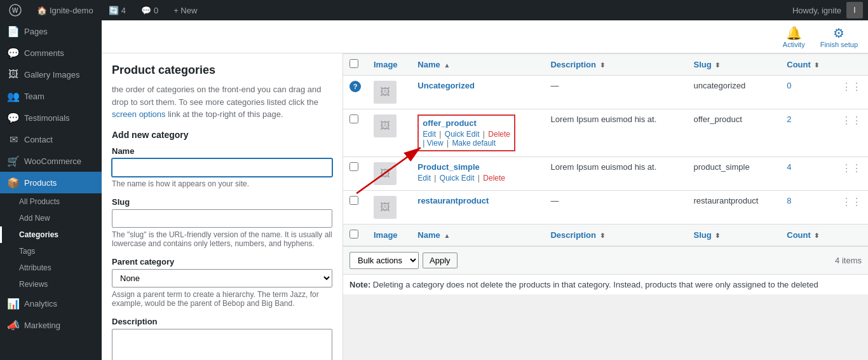 The height and width of the screenshot is (360, 868). I want to click on note-section: Note: Deleting a category does not delet…, so click(606, 284).